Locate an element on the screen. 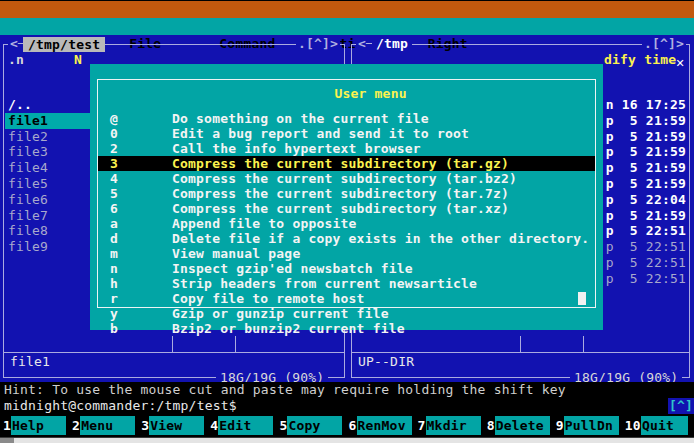  function-key: 4Edit is located at coordinates (244, 426).